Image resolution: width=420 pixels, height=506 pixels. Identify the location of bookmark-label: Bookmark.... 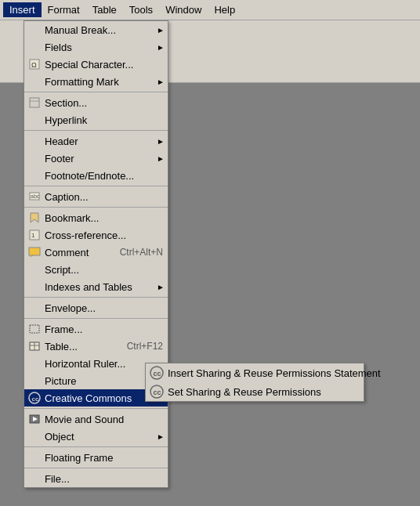
(72, 218).